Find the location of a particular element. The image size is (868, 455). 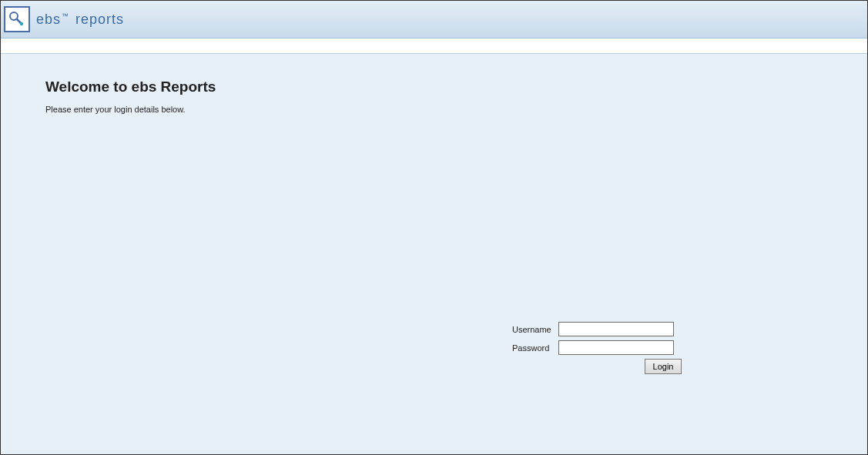

password-input is located at coordinates (616, 348).